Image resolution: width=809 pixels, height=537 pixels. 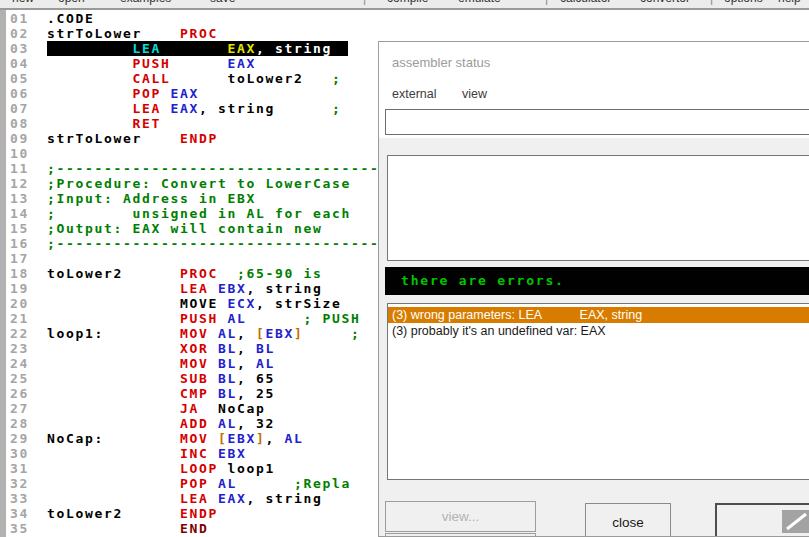 I want to click on line-number: 04, so click(x=20, y=64).